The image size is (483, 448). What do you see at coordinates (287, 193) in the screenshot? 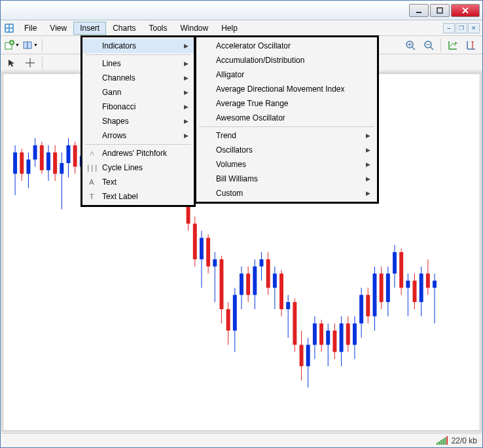
I see `menu-custom: Custom▶` at bounding box center [287, 193].